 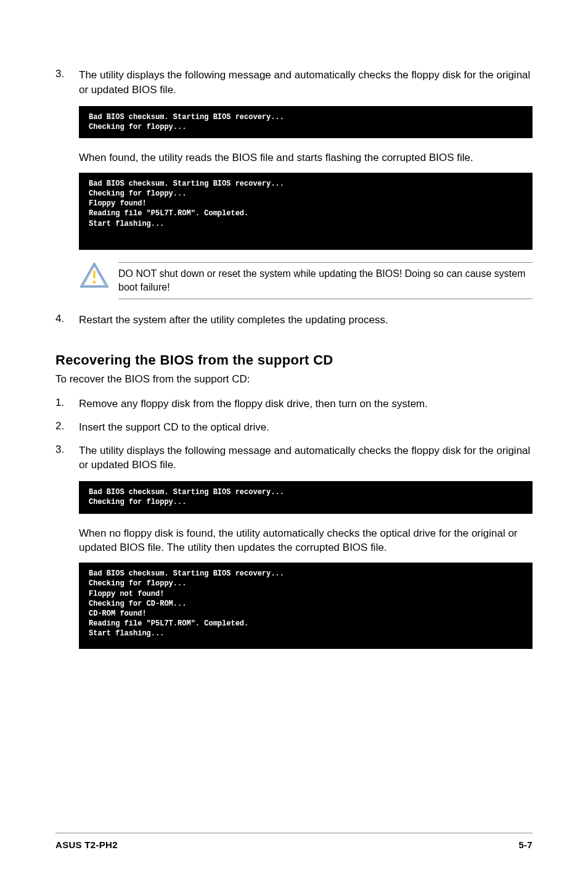 I want to click on body-text: When no floppy disk is found, the utilit…, so click(x=306, y=541).